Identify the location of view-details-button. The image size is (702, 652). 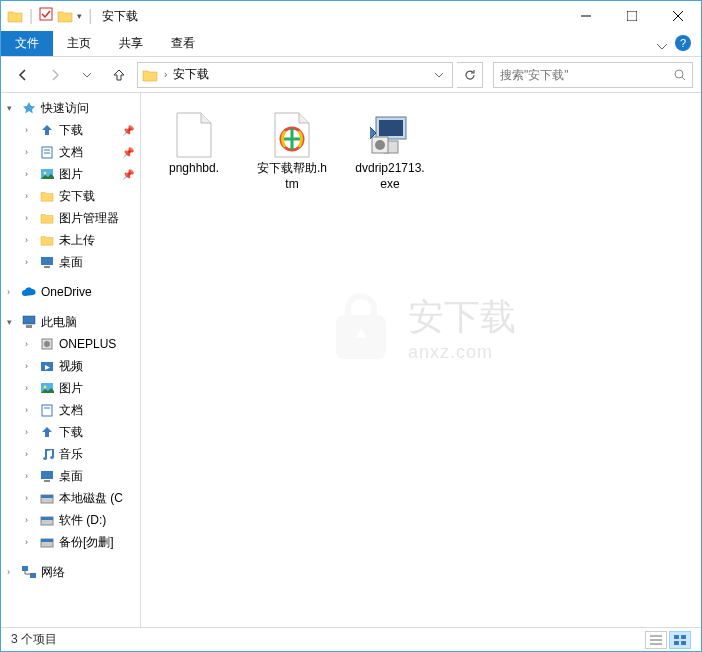
(656, 640).